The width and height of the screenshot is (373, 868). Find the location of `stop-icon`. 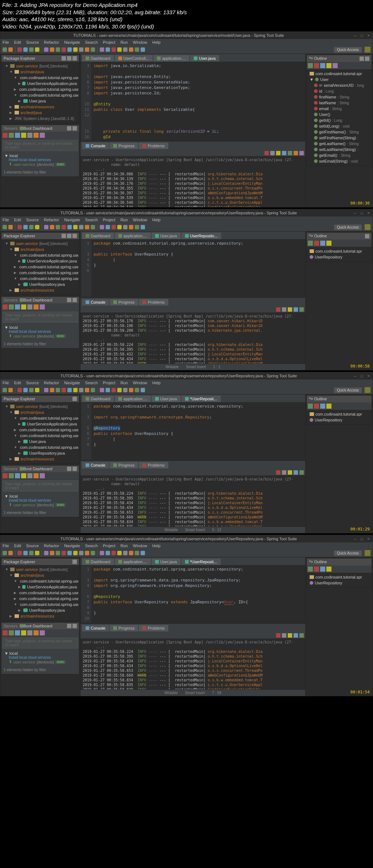

stop-icon is located at coordinates (267, 153).